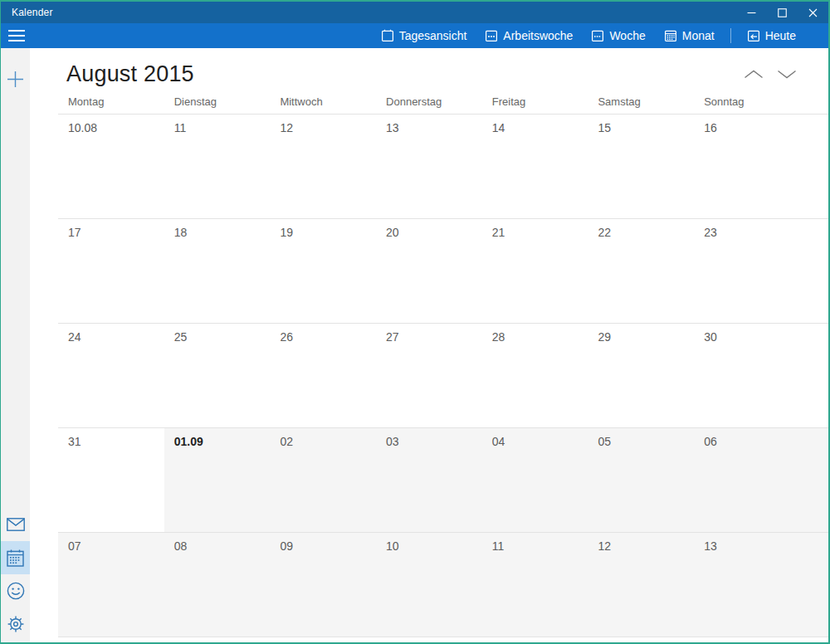  I want to click on work-week-icon, so click(491, 36).